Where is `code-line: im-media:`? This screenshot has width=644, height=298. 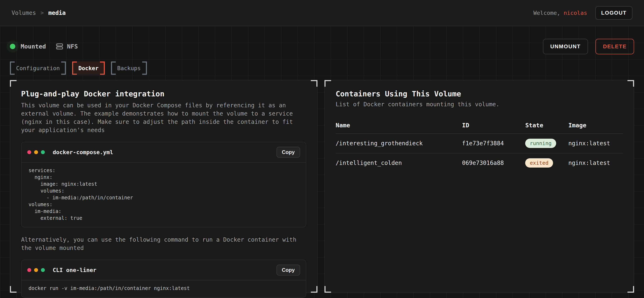
code-line: im-media: is located at coordinates (164, 211).